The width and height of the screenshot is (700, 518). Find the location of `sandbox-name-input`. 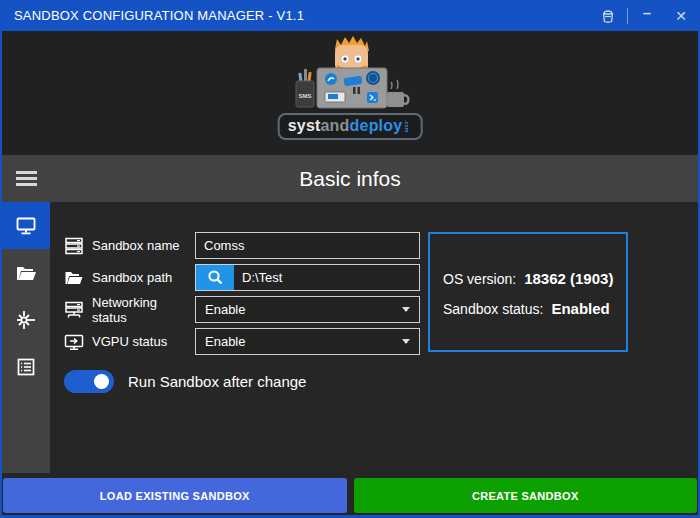

sandbox-name-input is located at coordinates (308, 246).